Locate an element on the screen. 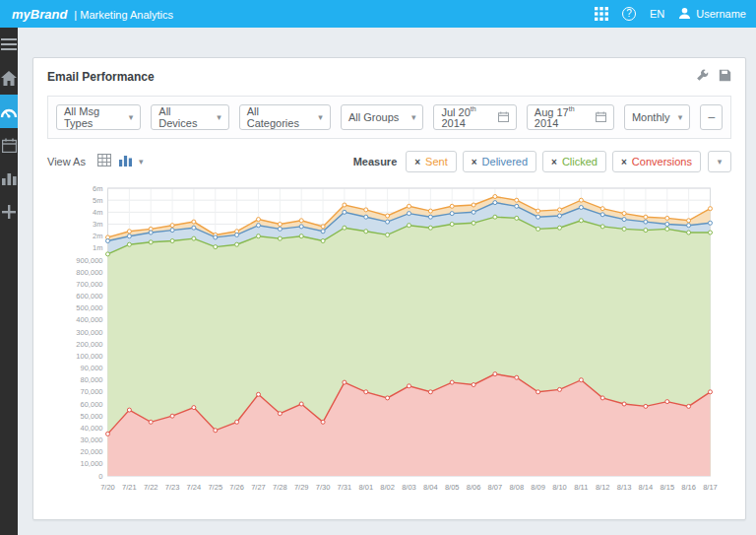 Image resolution: width=756 pixels, height=535 pixels. svg-text: 8/08 is located at coordinates (516, 487).